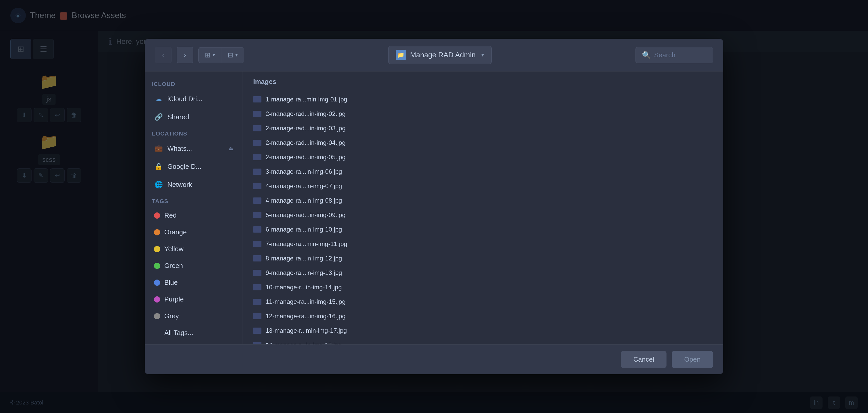  Describe the element at coordinates (193, 283) in the screenshot. I see `sidebar-item-blue: Blue` at that location.